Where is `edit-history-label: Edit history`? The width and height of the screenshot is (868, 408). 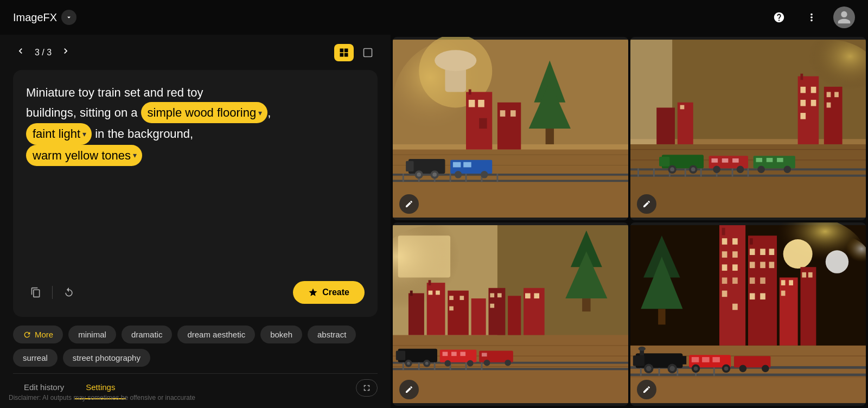 edit-history-label: Edit history is located at coordinates (44, 387).